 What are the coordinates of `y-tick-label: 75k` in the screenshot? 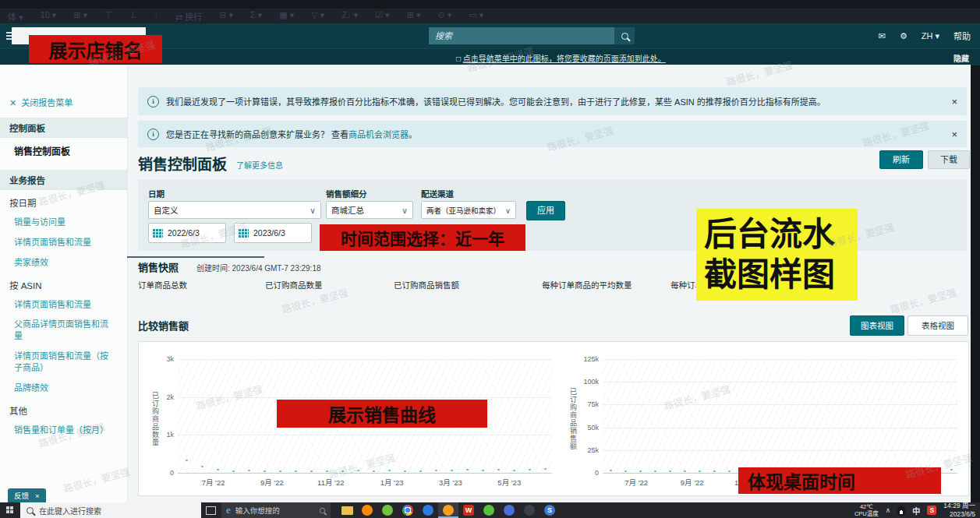 It's located at (588, 404).